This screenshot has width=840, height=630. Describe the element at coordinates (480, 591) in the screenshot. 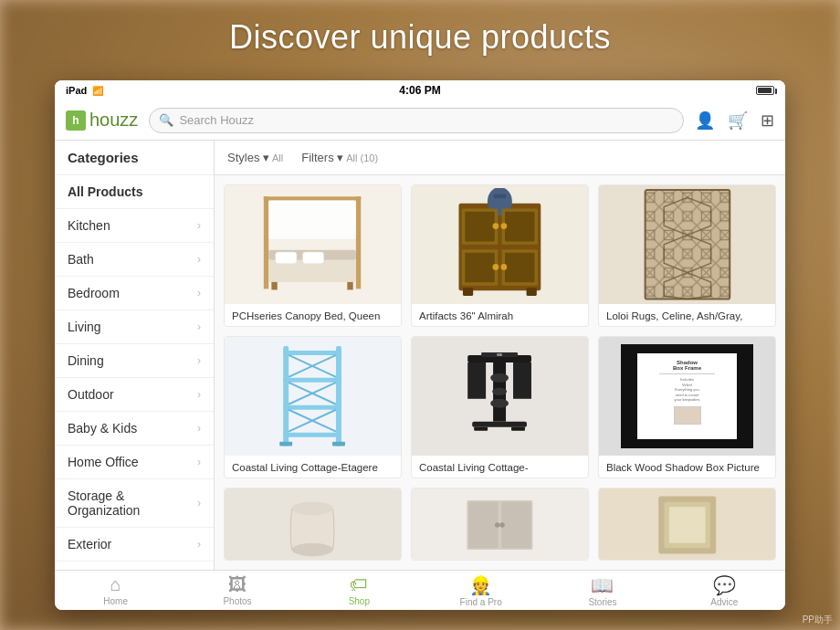

I see `tab-find-pro: 👷 Find a Pro` at that location.